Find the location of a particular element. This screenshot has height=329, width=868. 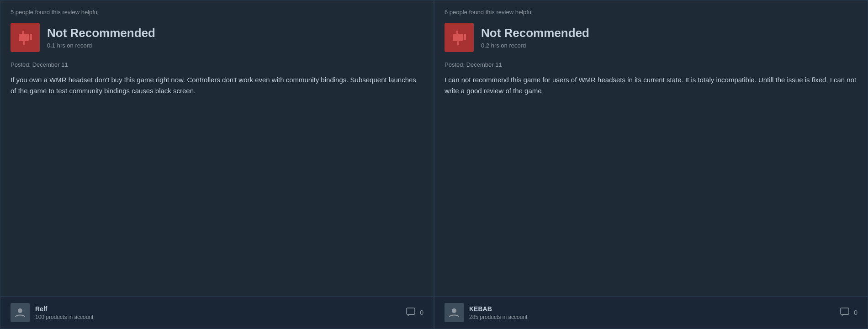

comment-number-2: 0 is located at coordinates (856, 313).